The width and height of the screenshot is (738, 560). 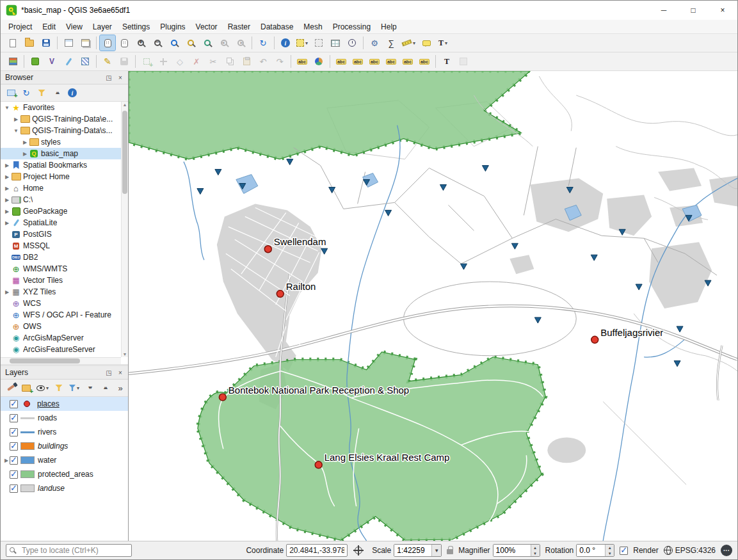 What do you see at coordinates (61, 165) in the screenshot?
I see `browser-item-spatial-bookmarks: ▶Spatial Bookmarks` at bounding box center [61, 165].